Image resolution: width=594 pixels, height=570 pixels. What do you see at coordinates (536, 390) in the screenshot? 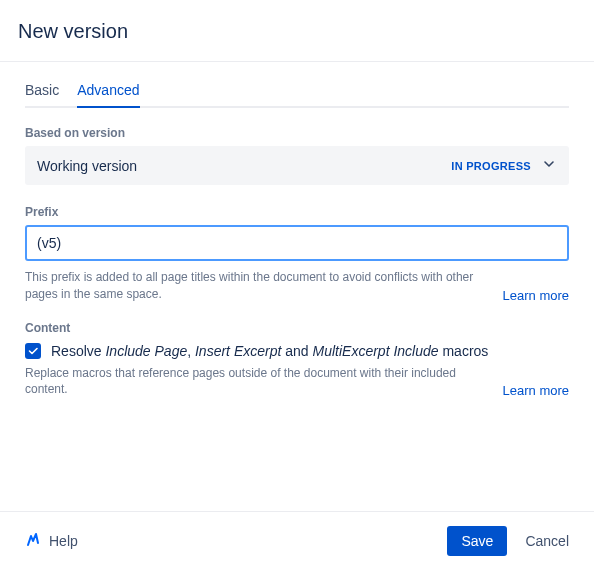
I see `content-learn-more-link: Learn more` at bounding box center [536, 390].